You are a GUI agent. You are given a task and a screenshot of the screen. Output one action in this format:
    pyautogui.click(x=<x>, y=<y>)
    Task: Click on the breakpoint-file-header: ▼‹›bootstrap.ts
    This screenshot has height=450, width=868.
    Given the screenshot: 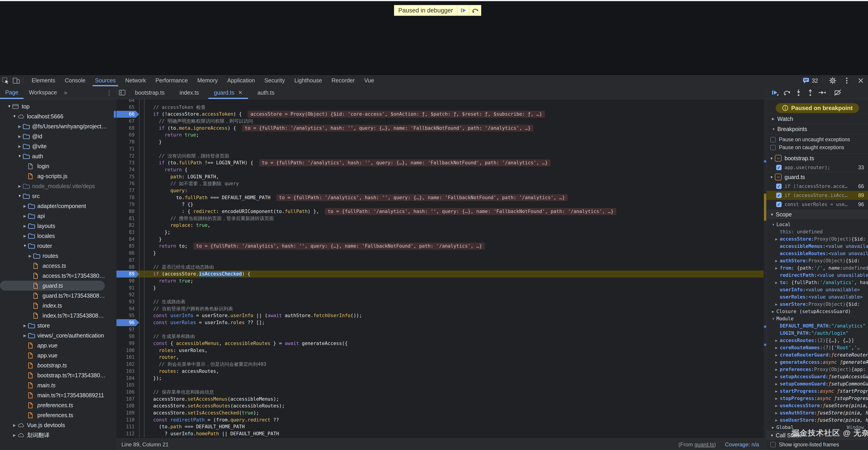 What is the action you would take?
    pyautogui.click(x=817, y=158)
    